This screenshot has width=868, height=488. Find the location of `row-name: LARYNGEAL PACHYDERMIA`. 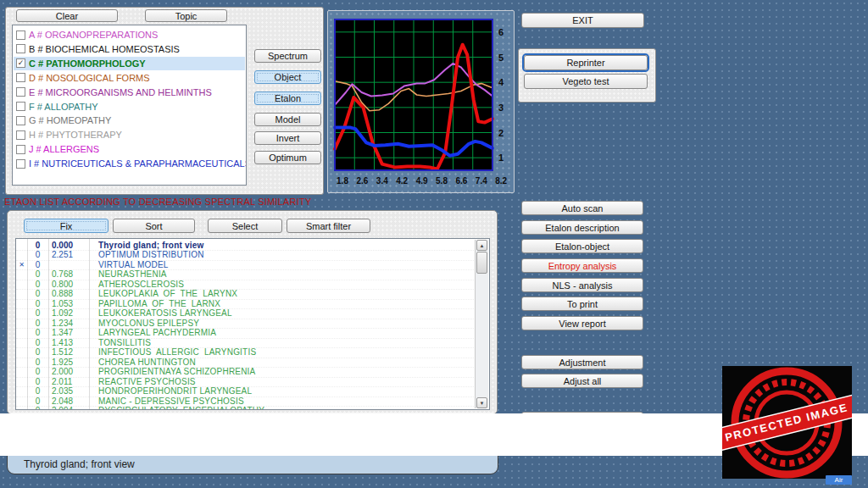

row-name: LARYNGEAL PACHYDERMIA is located at coordinates (154, 332).